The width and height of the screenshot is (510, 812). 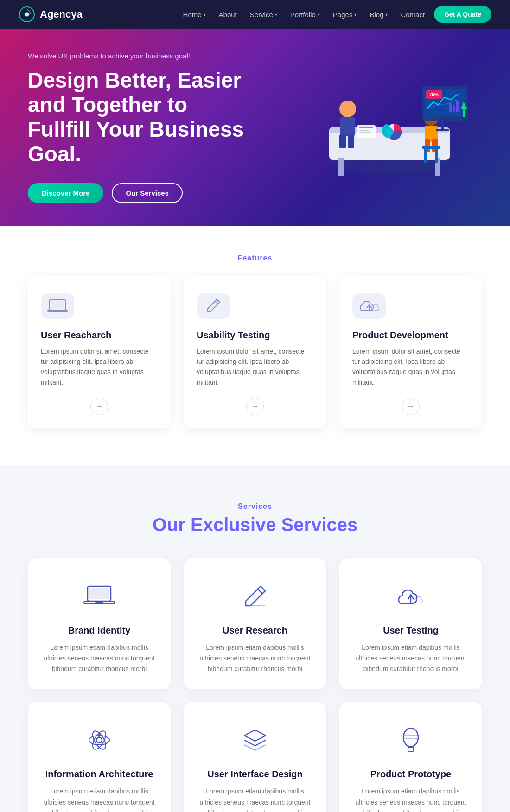 I want to click on service-desc-4: Lorem ipsum etiam dapibus mollis ultrici…, so click(x=255, y=799).